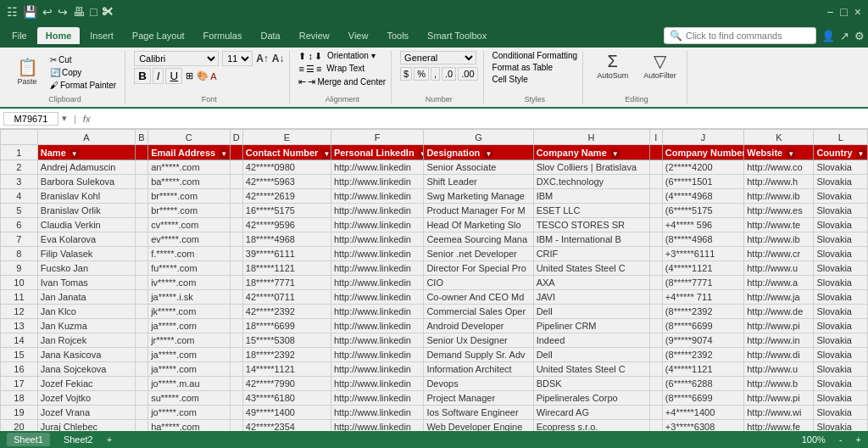 The width and height of the screenshot is (868, 448). What do you see at coordinates (326, 154) in the screenshot?
I see `filter-contact-icon: ▼` at bounding box center [326, 154].